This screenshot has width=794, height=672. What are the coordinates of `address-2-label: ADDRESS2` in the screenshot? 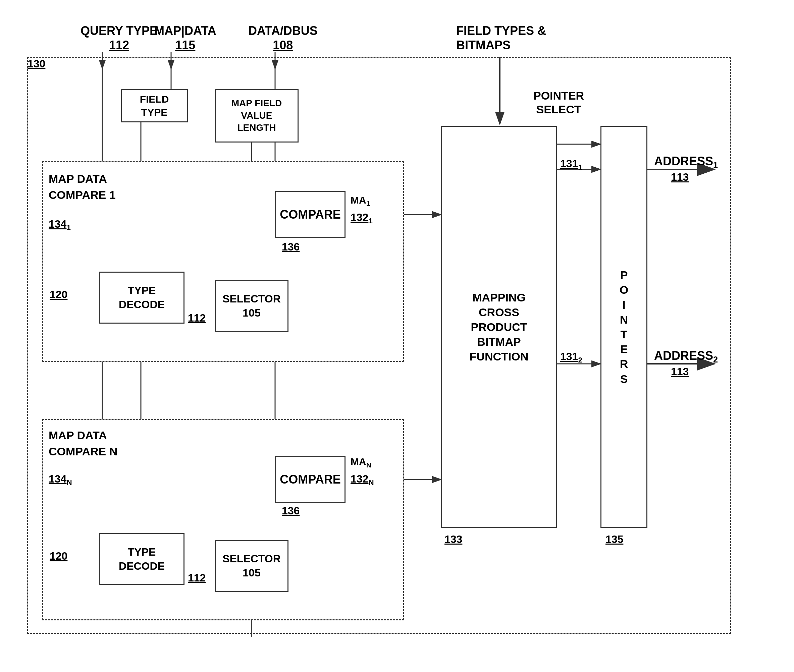 It's located at (686, 357).